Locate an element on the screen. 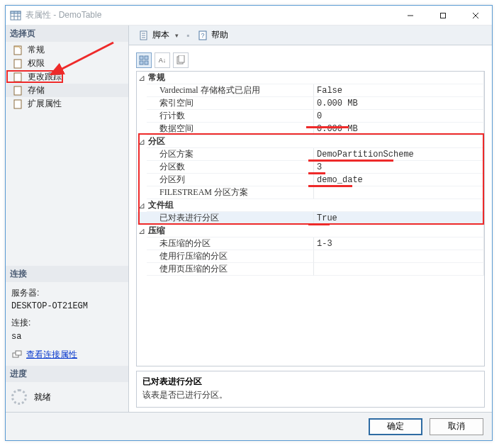 This screenshot has width=499, height=448. conn-server-label: 服务器: is located at coordinates (67, 293).